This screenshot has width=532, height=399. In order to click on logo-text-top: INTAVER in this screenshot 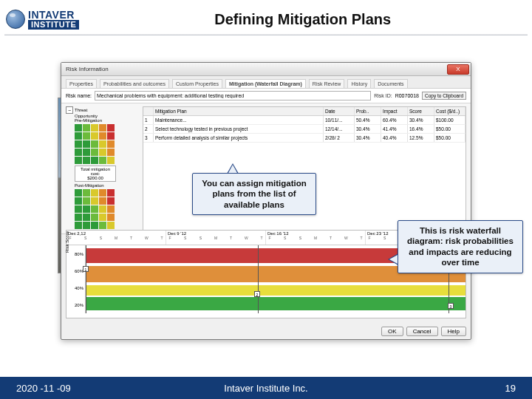, I will do `click(53, 15)`.